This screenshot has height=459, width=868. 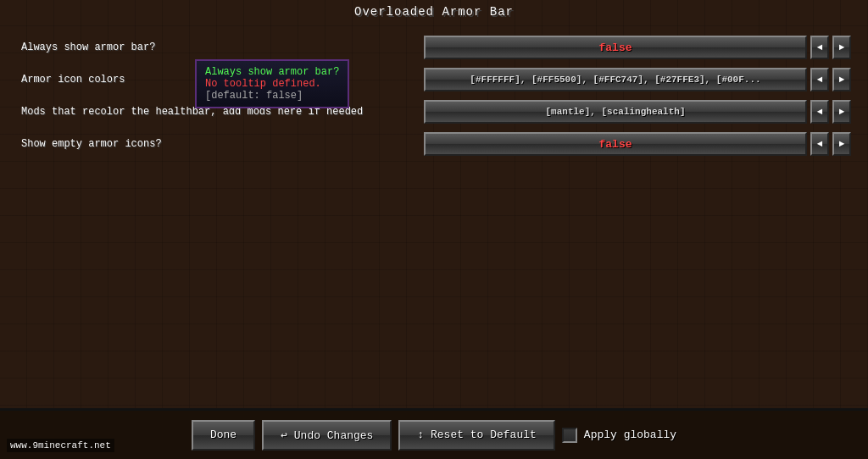 What do you see at coordinates (272, 84) in the screenshot?
I see `tooltip-popup: Always show armor bar? No tooltip define…` at bounding box center [272, 84].